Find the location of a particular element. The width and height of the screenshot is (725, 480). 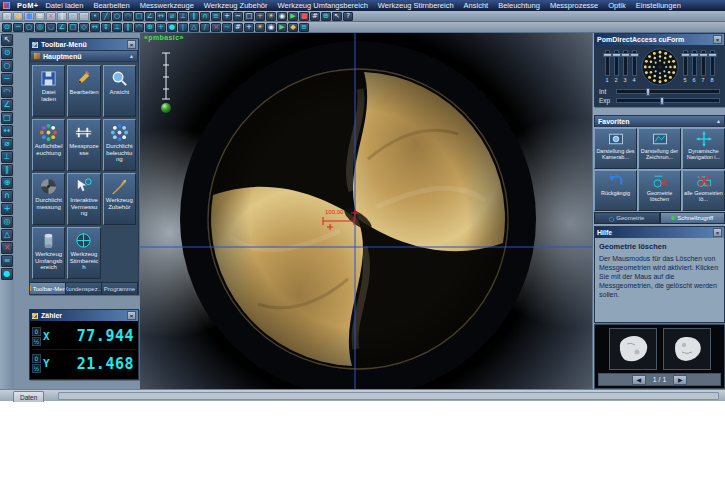

stop-measure-icon: ■ is located at coordinates (304, 16).